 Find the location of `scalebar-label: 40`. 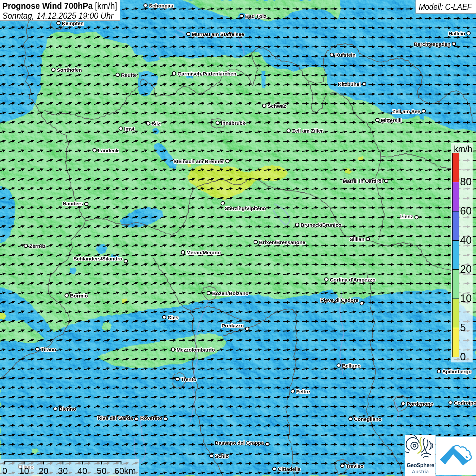

scalebar-label: 40 is located at coordinates (82, 471).